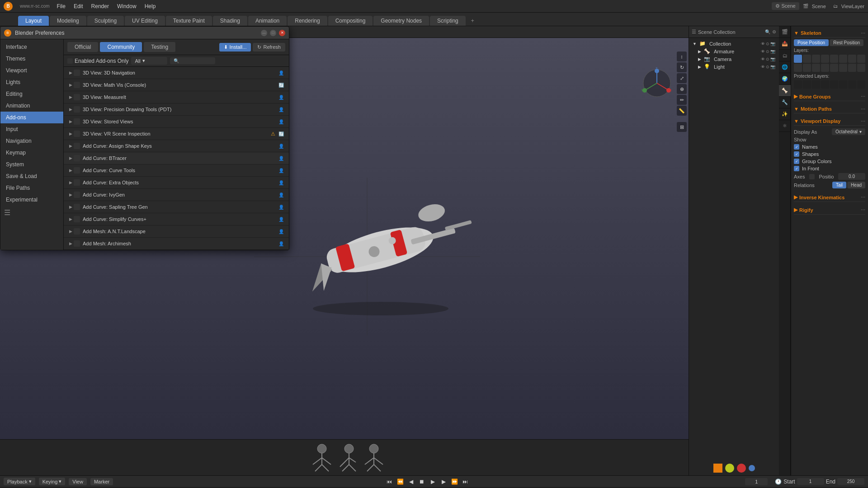 The height and width of the screenshot is (488, 868). I want to click on addon-item: ▶ 3D View: 3D Navigation 👤, so click(176, 73).